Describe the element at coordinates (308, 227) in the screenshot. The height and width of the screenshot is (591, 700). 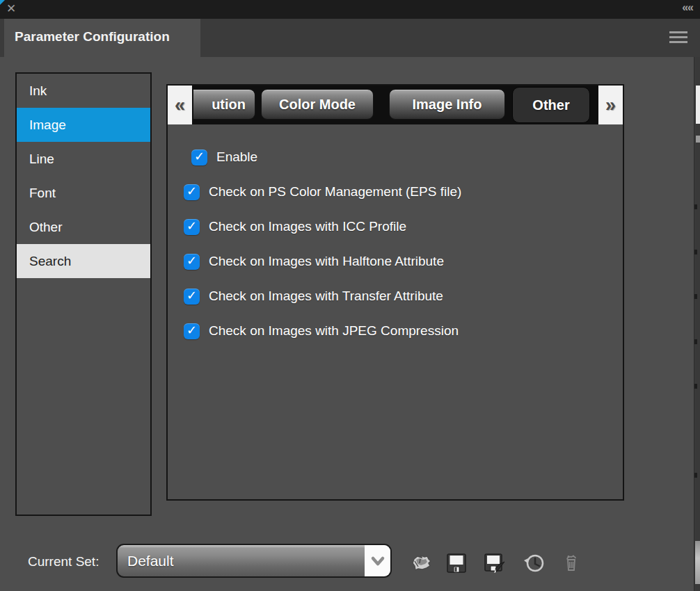
I see `checkbox-label: Check on Images with ICC Profile` at that location.